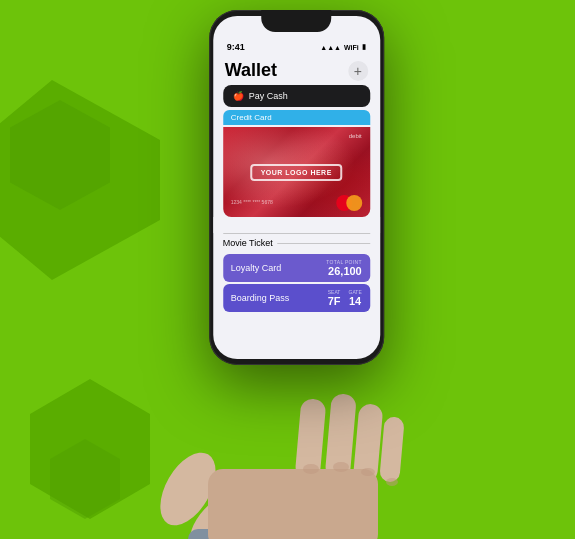 This screenshot has width=575, height=539. I want to click on status-icons: ▲▲▲ WiFi ▮, so click(343, 47).